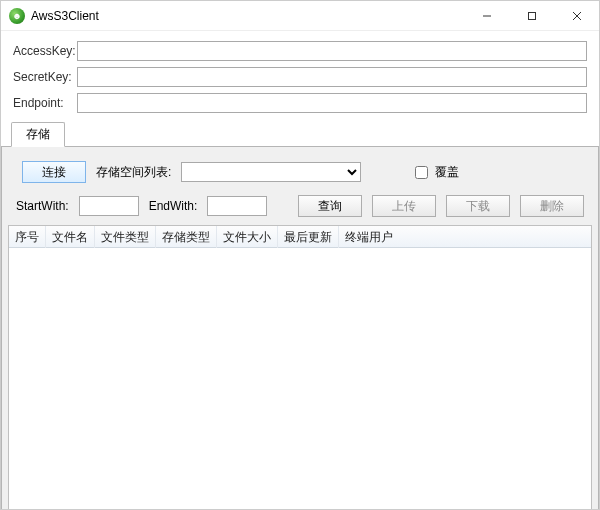 The image size is (600, 510). Describe the element at coordinates (308, 237) in the screenshot. I see `col-lastupdate: 最后更新` at that location.